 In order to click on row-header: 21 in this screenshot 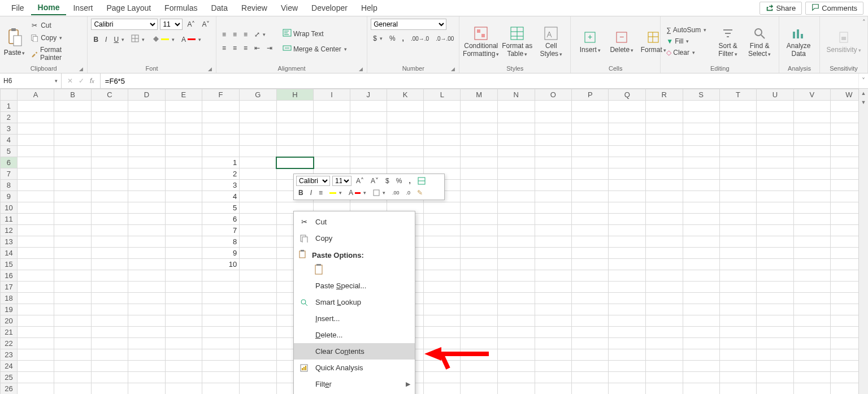, I will do `click(9, 332)`.